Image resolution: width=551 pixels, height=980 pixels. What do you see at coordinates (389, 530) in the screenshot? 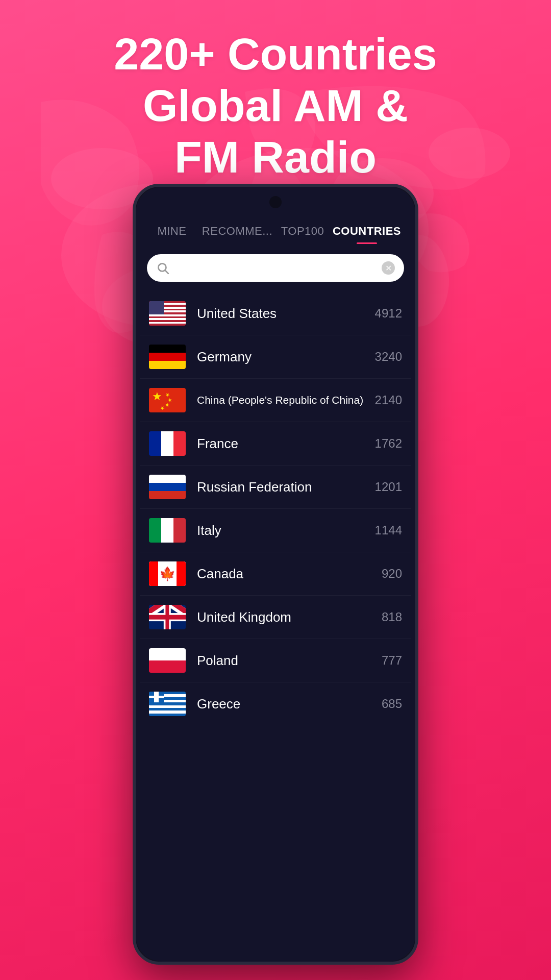
I see `country-count-it: 1144` at bounding box center [389, 530].